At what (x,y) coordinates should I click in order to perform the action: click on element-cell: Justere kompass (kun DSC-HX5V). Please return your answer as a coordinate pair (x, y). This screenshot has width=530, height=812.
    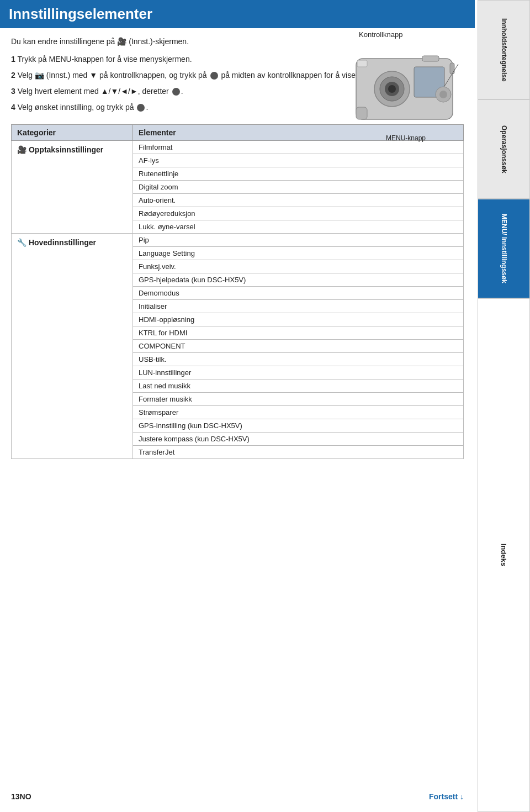
    Looking at the image, I should click on (298, 439).